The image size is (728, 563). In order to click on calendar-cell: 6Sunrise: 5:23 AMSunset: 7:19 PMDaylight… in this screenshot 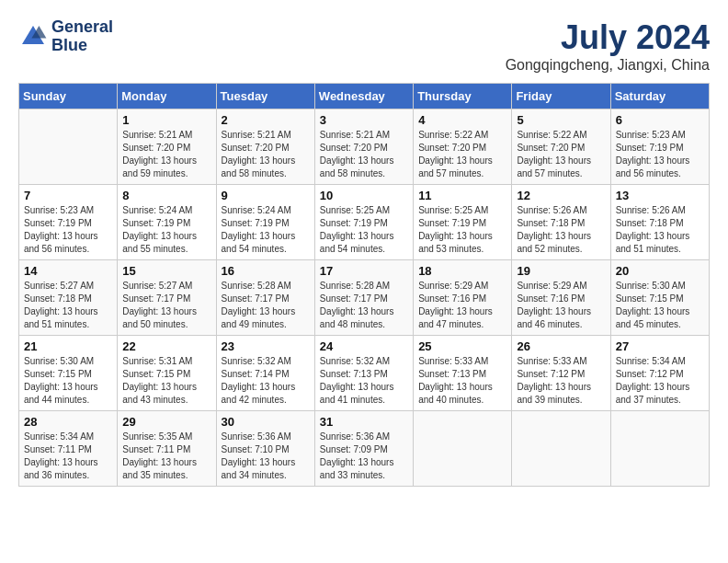, I will do `click(660, 147)`.